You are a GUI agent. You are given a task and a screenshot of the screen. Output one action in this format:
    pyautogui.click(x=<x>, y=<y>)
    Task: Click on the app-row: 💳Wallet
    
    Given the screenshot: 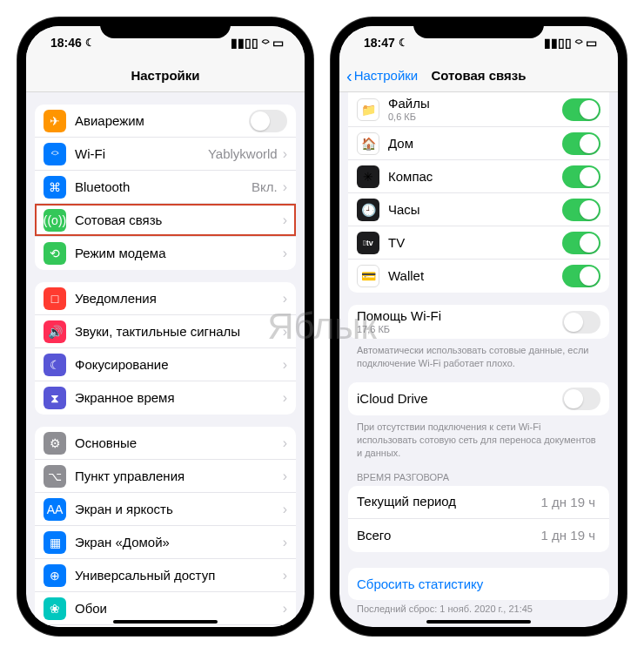 What is the action you would take?
    pyautogui.click(x=479, y=276)
    